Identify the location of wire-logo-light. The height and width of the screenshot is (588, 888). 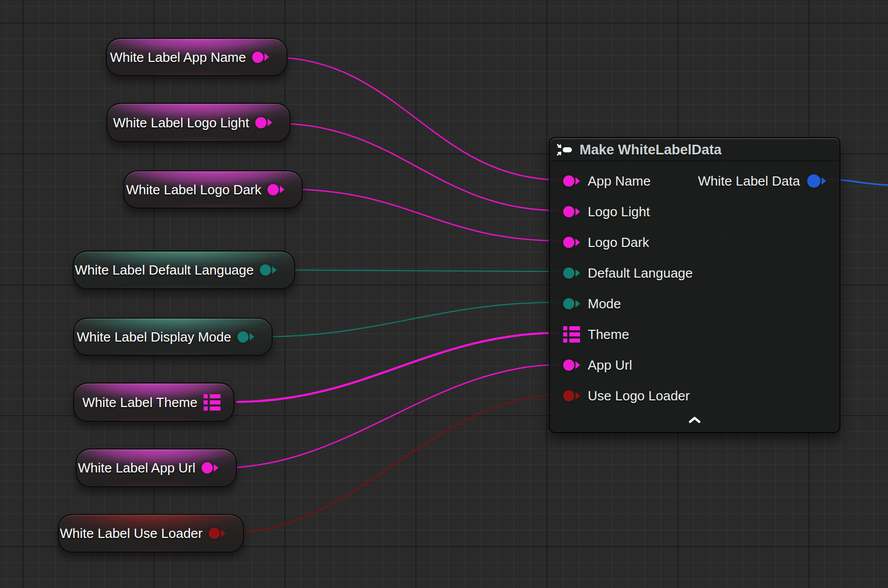
(417, 167).